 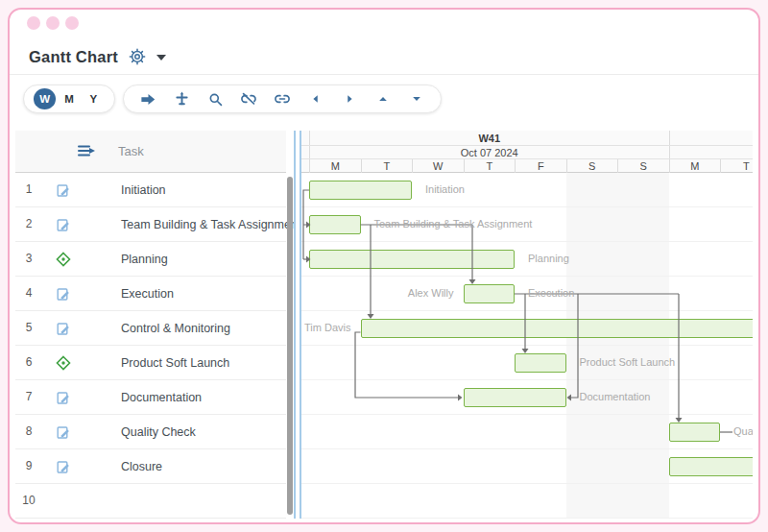 I want to click on task-row-3: 3Planning, so click(x=151, y=259).